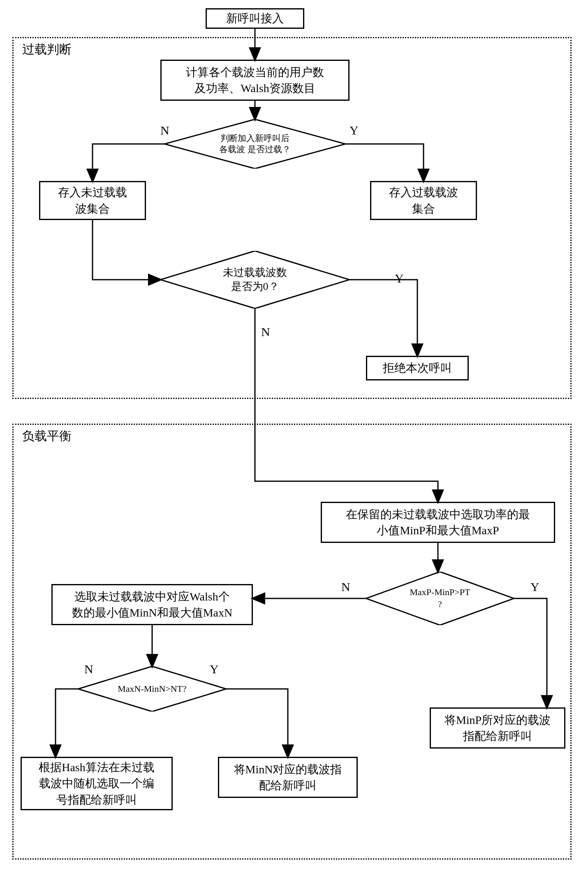 This screenshot has width=588, height=874. Describe the element at coordinates (152, 605) in the screenshot. I see `select-walsh-text: 选取未过载载波中对应Walsh个 数的最小值MinN和最大值MaxN` at that location.